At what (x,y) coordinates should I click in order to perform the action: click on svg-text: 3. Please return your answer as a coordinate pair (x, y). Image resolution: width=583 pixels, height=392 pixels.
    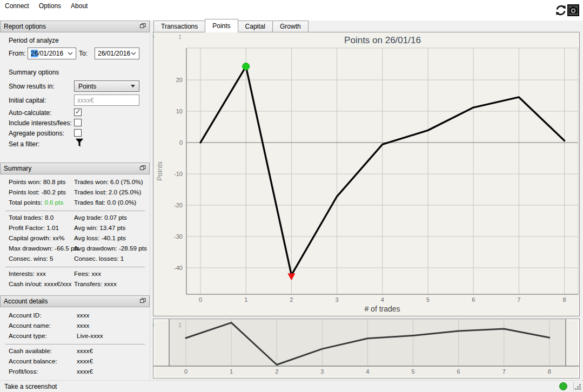
    Looking at the image, I should click on (337, 300).